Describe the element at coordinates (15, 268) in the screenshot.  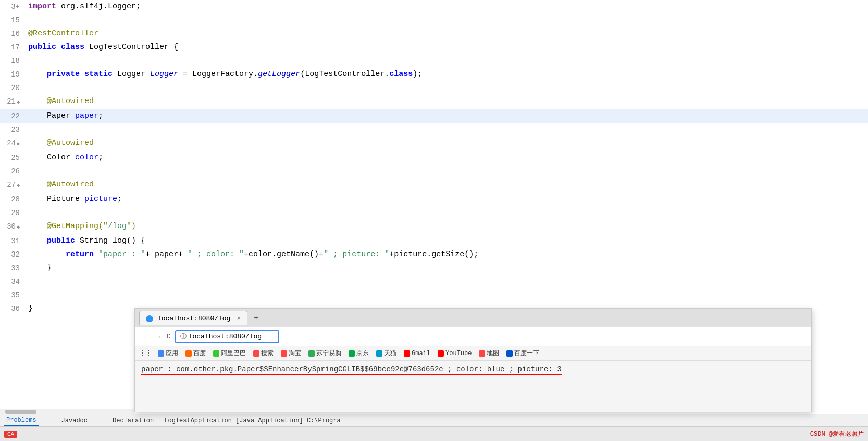
I see `line-number: 33` at that location.